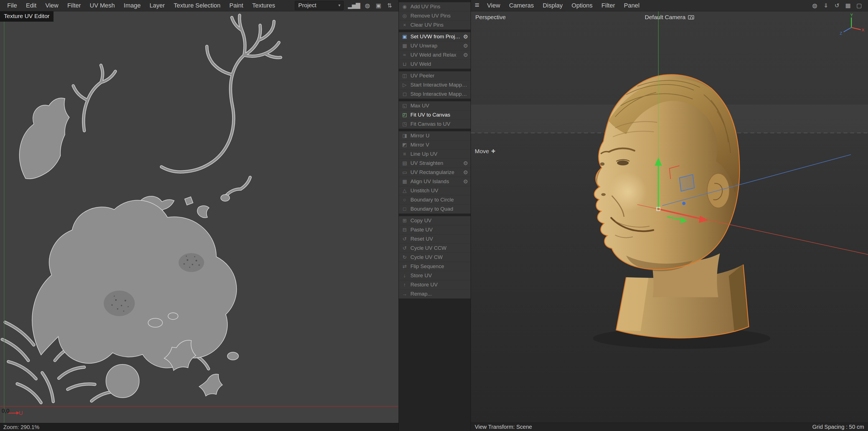 The width and height of the screenshot is (868, 431). I want to click on menu-item-panel: Panel, so click(632, 5).